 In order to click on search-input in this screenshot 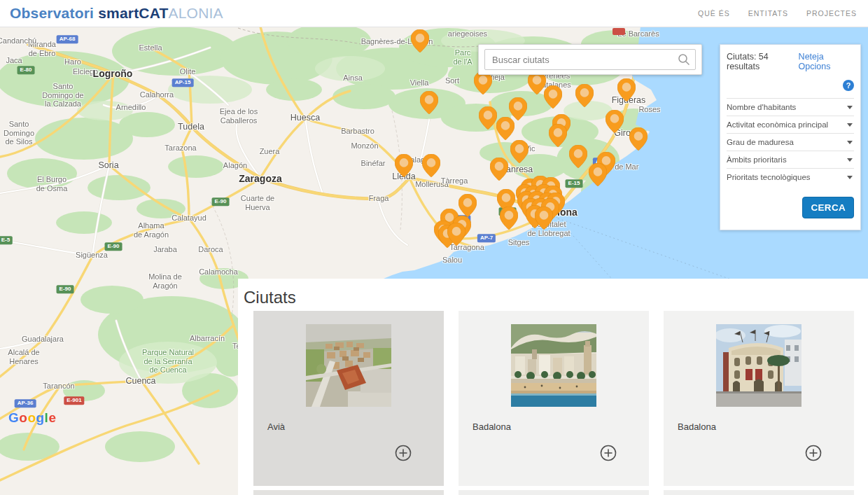, I will do `click(590, 60)`.